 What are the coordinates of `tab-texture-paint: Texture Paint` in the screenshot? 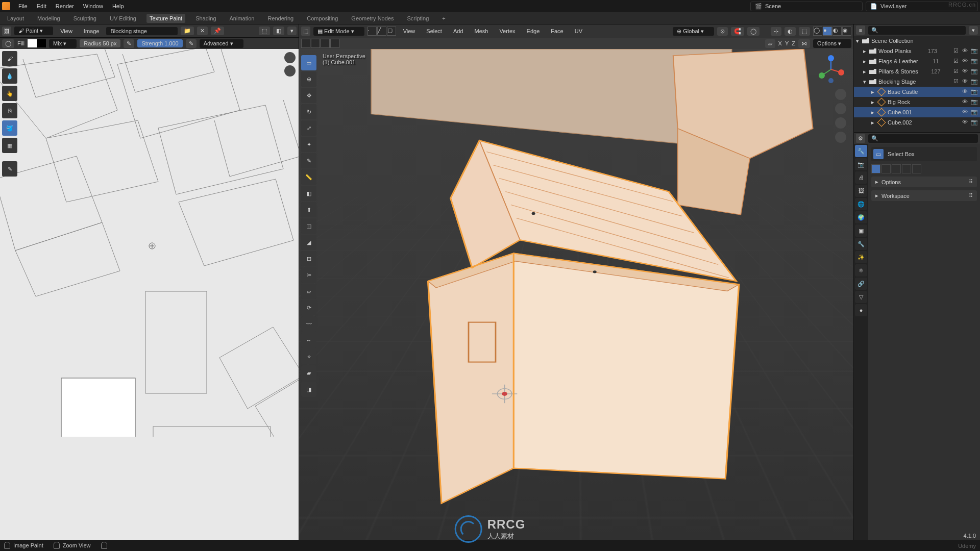 It's located at (166, 18).